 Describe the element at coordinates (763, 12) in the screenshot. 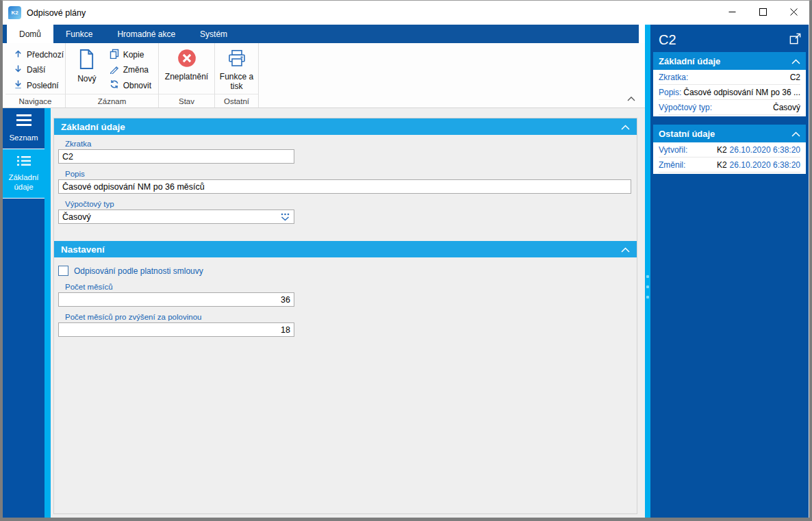

I see `maximize-button` at that location.